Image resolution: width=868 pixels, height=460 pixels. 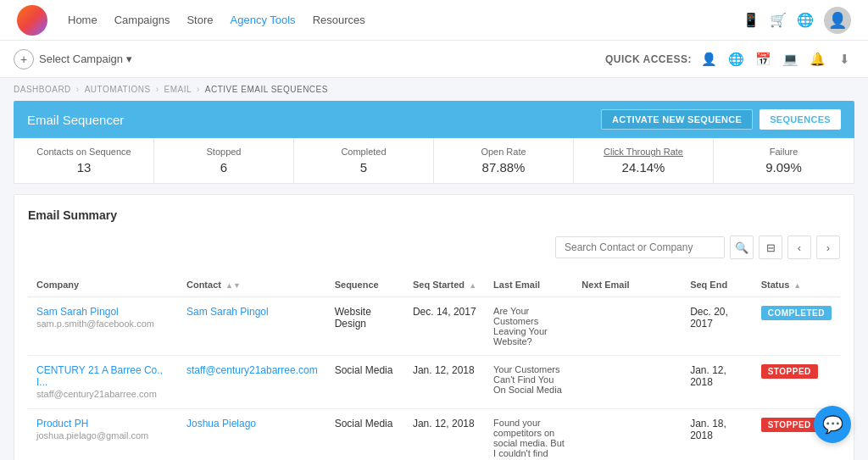 What do you see at coordinates (364, 152) in the screenshot?
I see `stat-completed-label: Completed` at bounding box center [364, 152].